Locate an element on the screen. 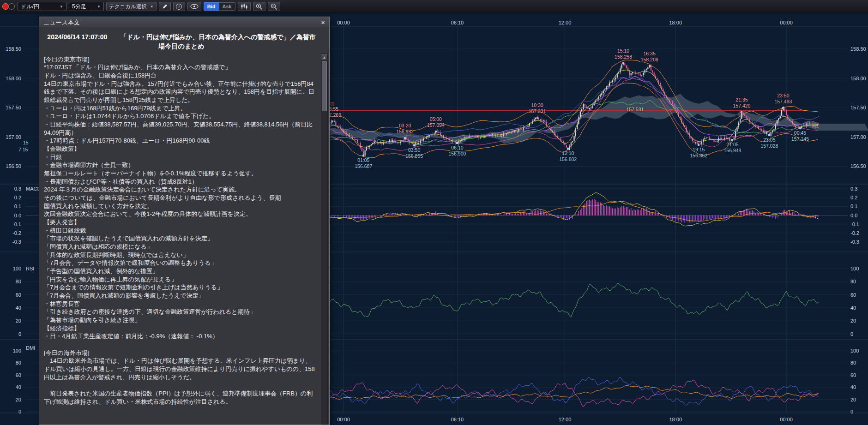 The height and width of the screenshot is (425, 868). news-scrollbar: ▲ is located at coordinates (324, 239).